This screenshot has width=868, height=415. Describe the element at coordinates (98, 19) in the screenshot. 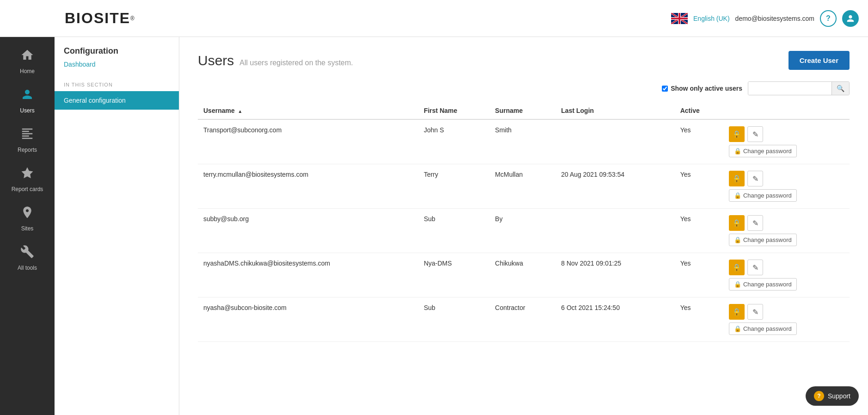

I see `logo-text: BIOSITE` at that location.